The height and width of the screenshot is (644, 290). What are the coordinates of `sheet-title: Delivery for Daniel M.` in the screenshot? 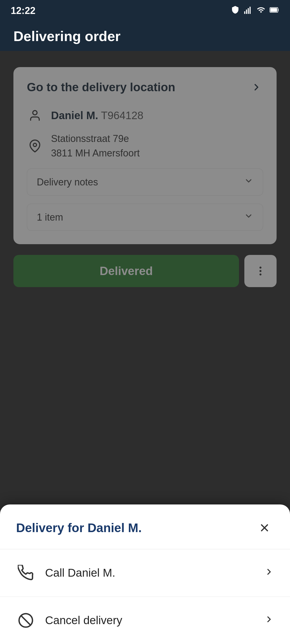 It's located at (79, 528).